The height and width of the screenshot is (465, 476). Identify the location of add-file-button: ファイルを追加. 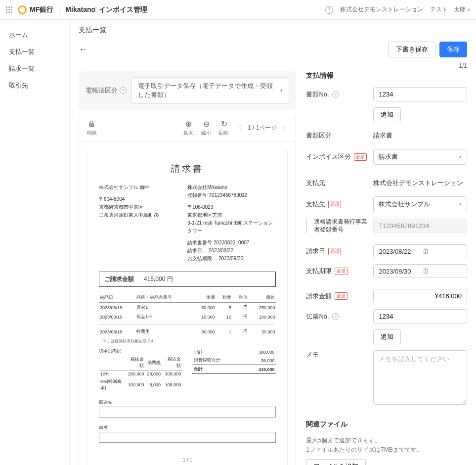
(336, 462).